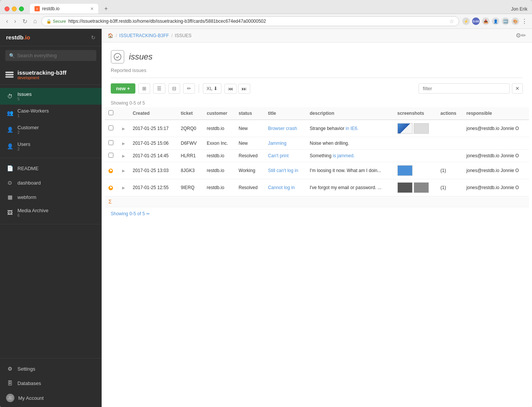  Describe the element at coordinates (51, 213) in the screenshot. I see `sidebar-item-media-archive: 🖼 Media Archive 6` at that location.